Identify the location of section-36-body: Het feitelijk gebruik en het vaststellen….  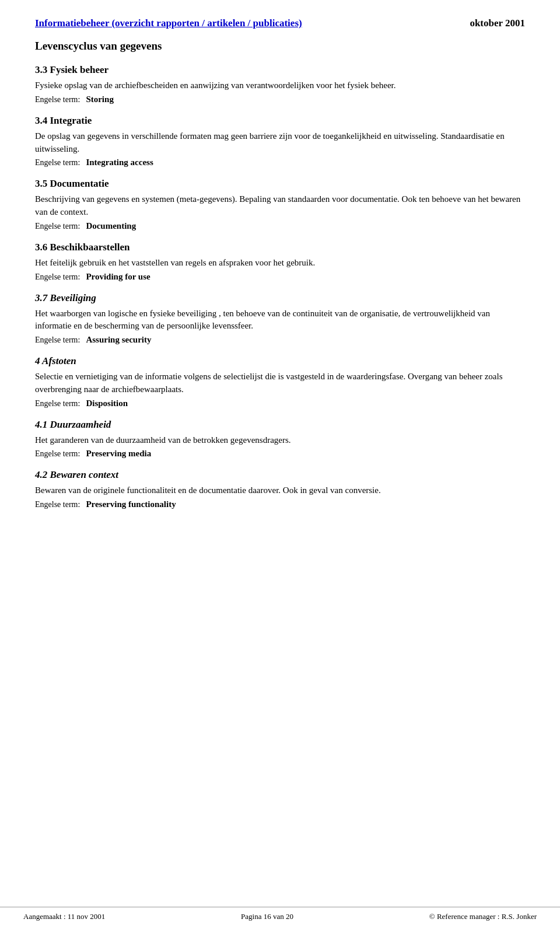
(280, 263).